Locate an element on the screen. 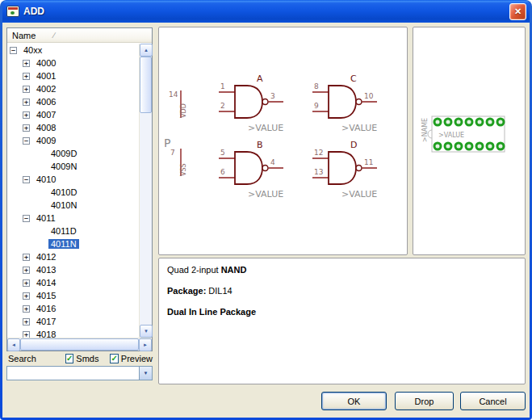 This screenshot has height=420, width=532. tree-item-4014: +4014 is located at coordinates (73, 283).